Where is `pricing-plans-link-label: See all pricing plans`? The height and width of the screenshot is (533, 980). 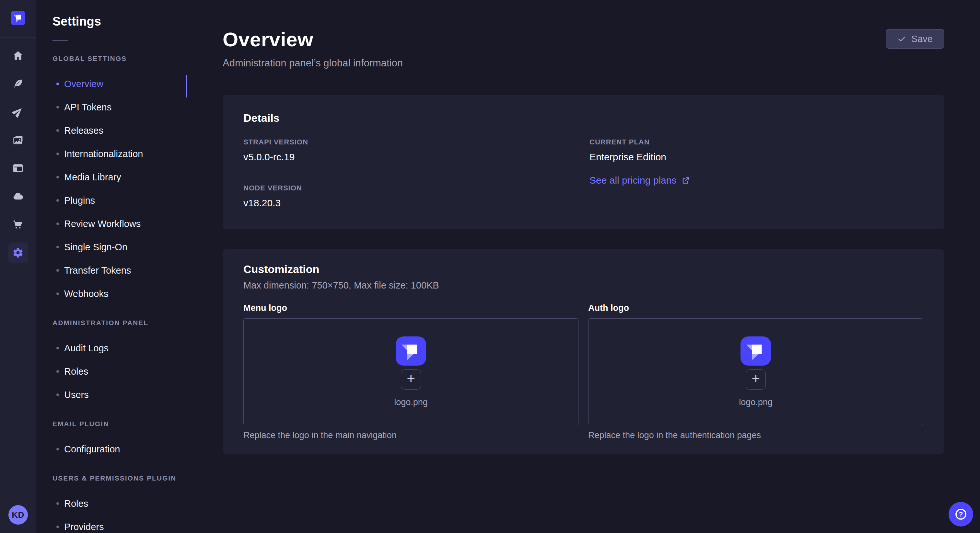 pricing-plans-link-label: See all pricing plans is located at coordinates (633, 180).